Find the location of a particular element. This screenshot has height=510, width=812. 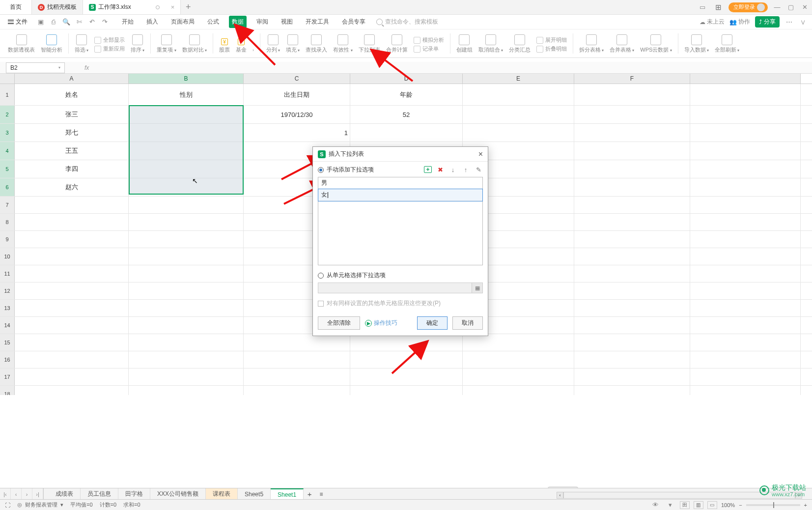

cancel-button: 取消 is located at coordinates (468, 323).